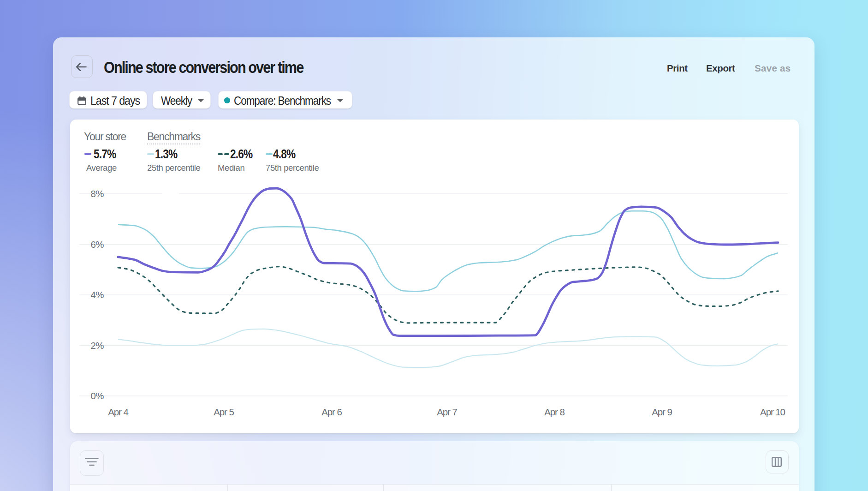 The image size is (868, 491). Describe the element at coordinates (118, 412) in the screenshot. I see `svg-text: Apr 4` at that location.